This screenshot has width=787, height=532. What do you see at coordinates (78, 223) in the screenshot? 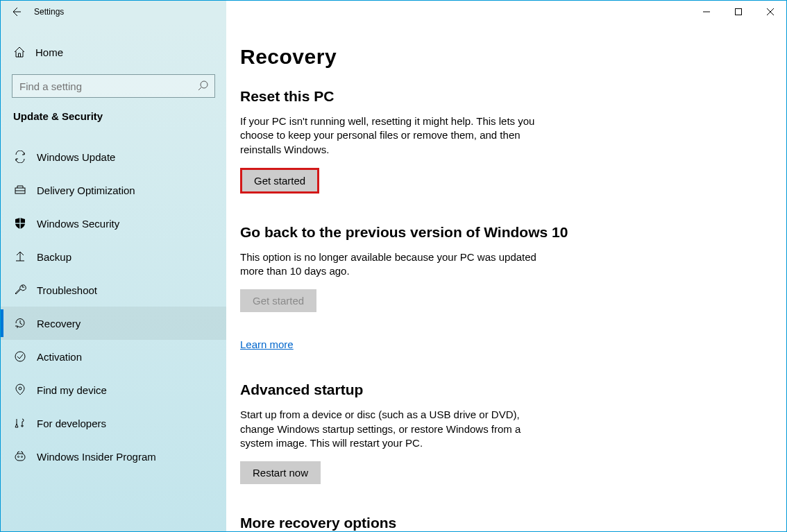
I see `nav-label: Windows Security` at bounding box center [78, 223].